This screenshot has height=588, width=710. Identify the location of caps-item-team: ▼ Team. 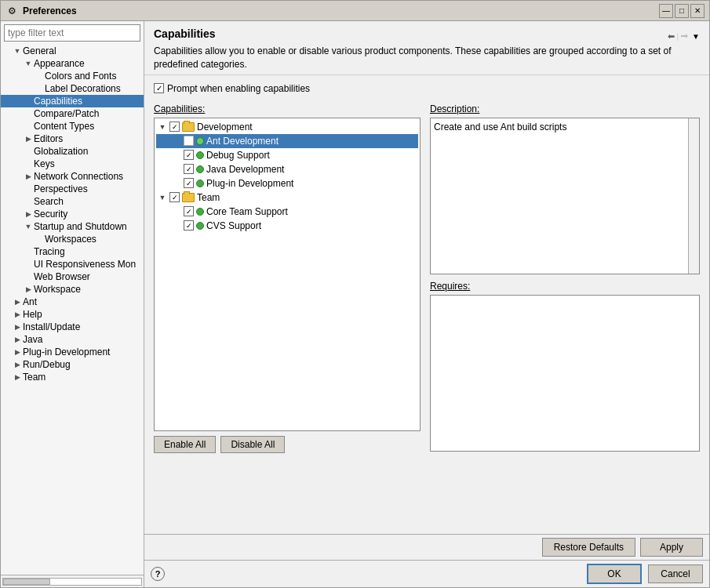
(287, 198).